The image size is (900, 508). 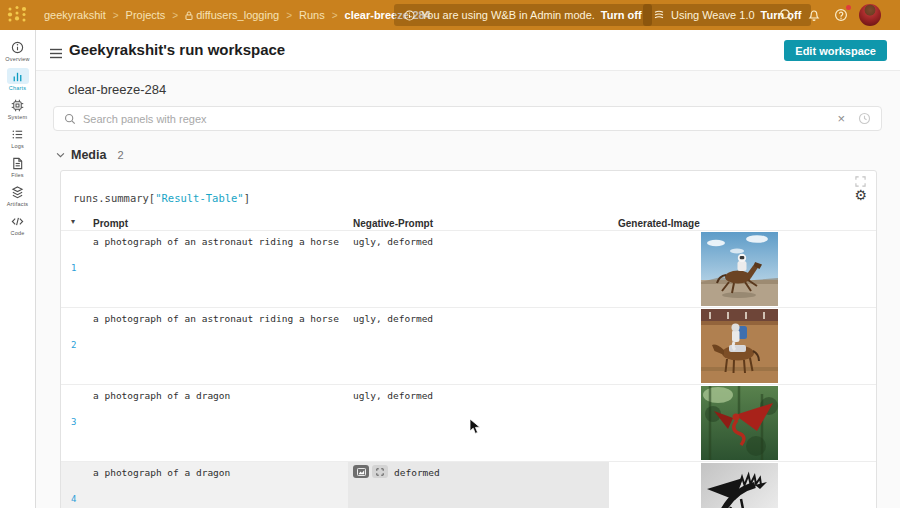 What do you see at coordinates (18, 228) in the screenshot?
I see `sidebar-item-code: Code` at bounding box center [18, 228].